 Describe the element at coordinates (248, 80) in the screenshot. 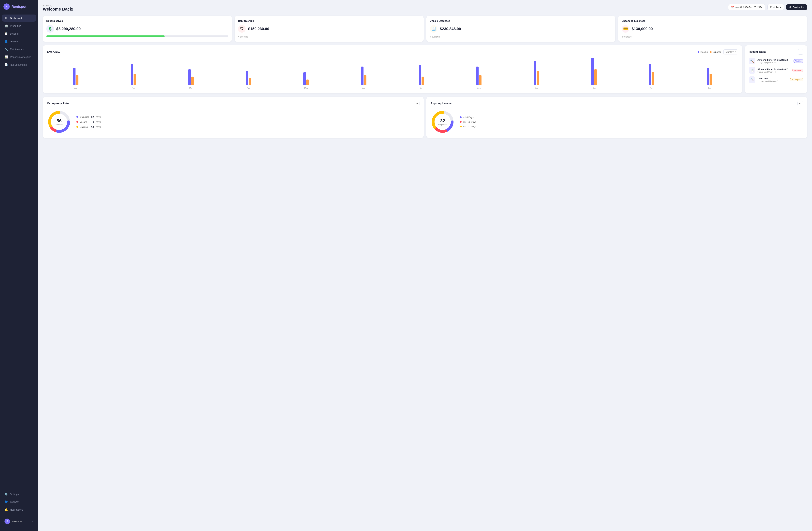

I see `bar-group: Apr` at that location.